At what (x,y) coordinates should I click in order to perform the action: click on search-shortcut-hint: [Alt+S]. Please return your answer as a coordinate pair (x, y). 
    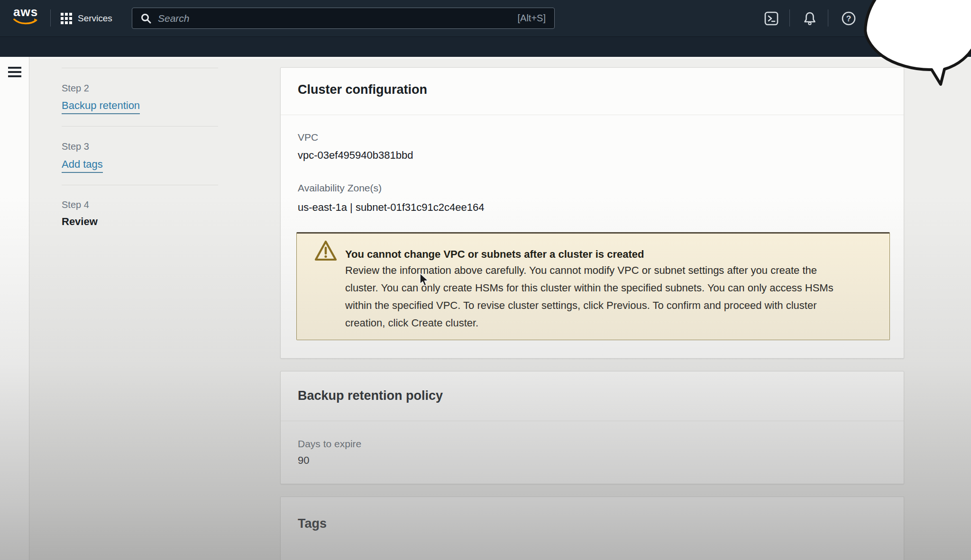
    Looking at the image, I should click on (532, 18).